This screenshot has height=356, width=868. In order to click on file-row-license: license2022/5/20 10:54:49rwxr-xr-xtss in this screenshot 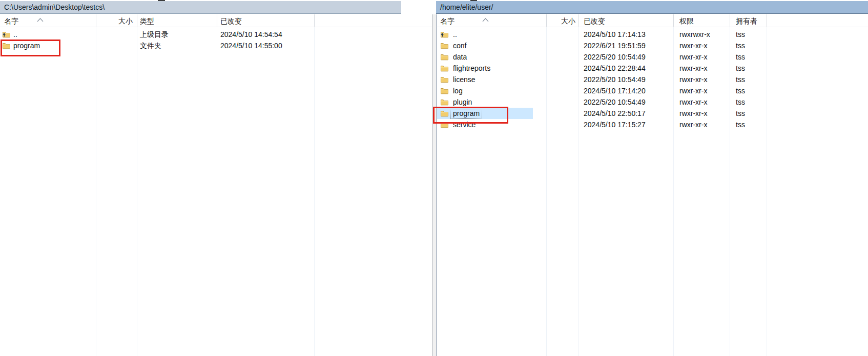, I will do `click(652, 80)`.